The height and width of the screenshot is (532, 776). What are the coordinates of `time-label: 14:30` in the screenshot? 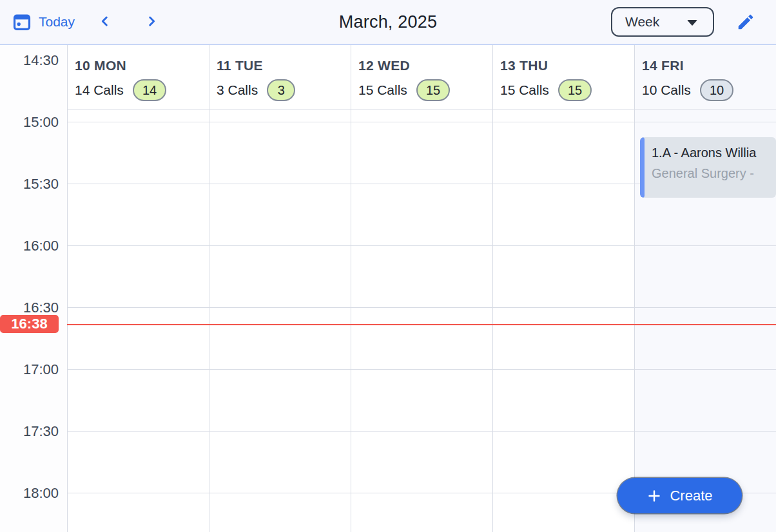 It's located at (41, 61).